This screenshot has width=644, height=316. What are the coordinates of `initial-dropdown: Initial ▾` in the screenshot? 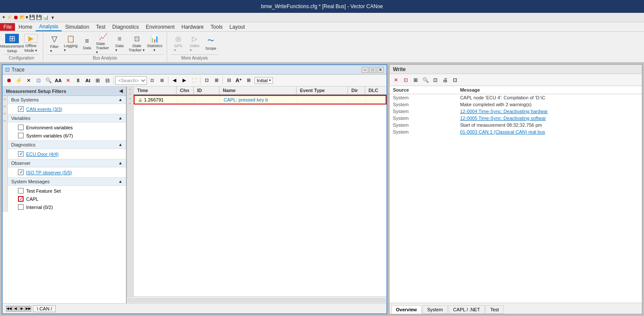 It's located at (264, 80).